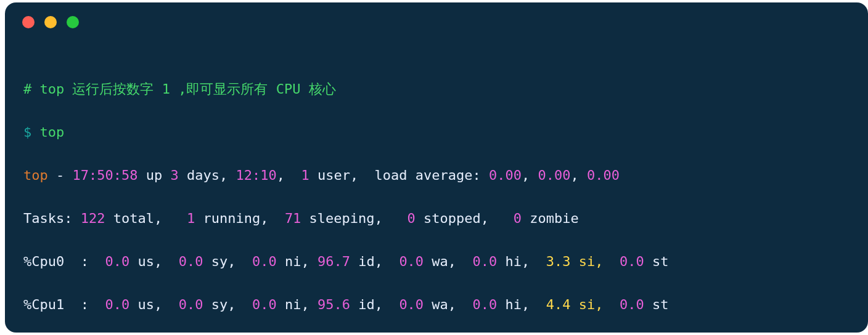 This screenshot has height=335, width=868. Describe the element at coordinates (436, 132) in the screenshot. I see `prompt-line: $ top` at that location.